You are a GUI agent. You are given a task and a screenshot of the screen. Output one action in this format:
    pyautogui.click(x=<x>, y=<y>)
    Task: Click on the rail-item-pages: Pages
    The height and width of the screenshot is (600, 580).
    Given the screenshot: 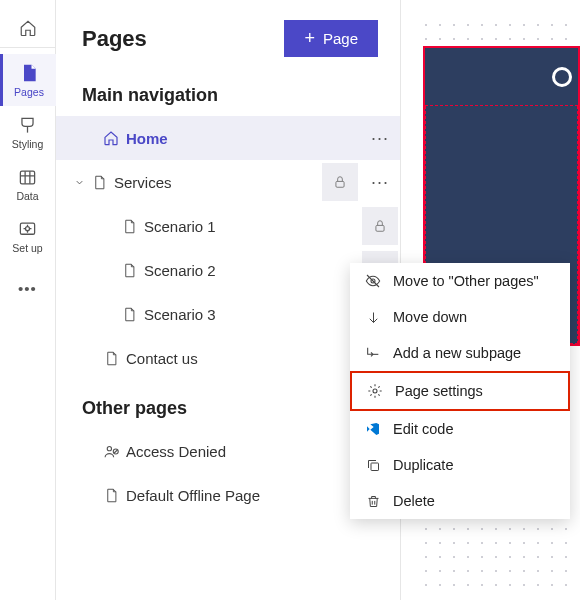 What is the action you would take?
    pyautogui.click(x=28, y=80)
    